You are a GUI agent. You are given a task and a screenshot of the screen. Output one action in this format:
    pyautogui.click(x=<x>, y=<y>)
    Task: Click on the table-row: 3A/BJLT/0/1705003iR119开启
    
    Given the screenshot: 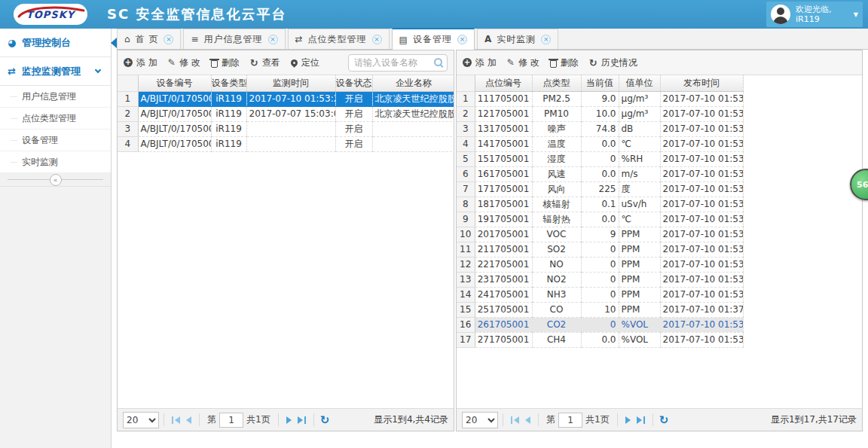 What is the action you would take?
    pyautogui.click(x=286, y=129)
    